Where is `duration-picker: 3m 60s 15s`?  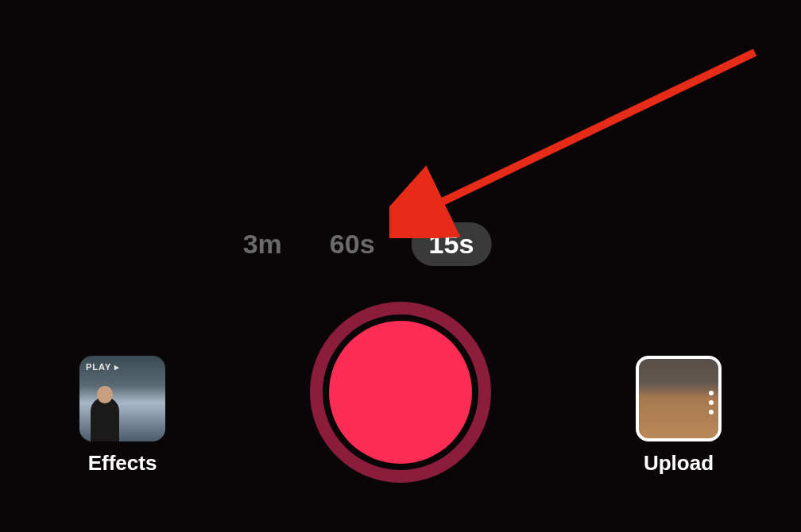
duration-picker: 3m 60s 15s is located at coordinates (362, 245).